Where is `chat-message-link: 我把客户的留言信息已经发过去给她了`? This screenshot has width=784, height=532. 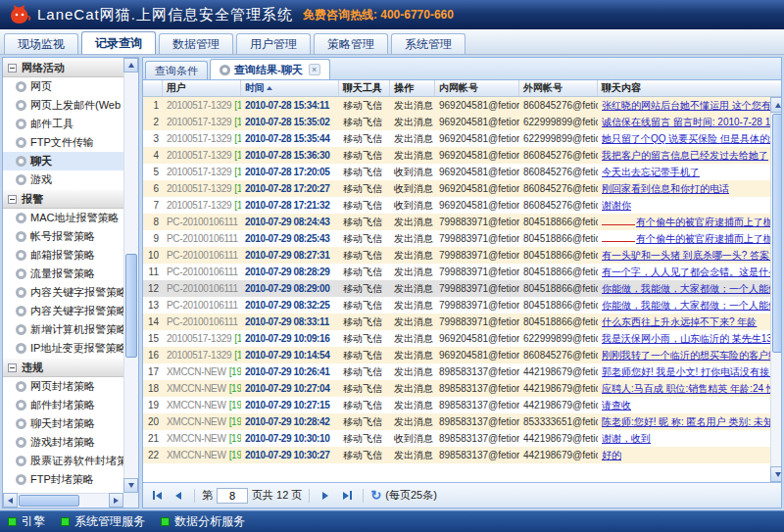 chat-message-link: 我把客户的留言信息已经发过去给她了 is located at coordinates (685, 155).